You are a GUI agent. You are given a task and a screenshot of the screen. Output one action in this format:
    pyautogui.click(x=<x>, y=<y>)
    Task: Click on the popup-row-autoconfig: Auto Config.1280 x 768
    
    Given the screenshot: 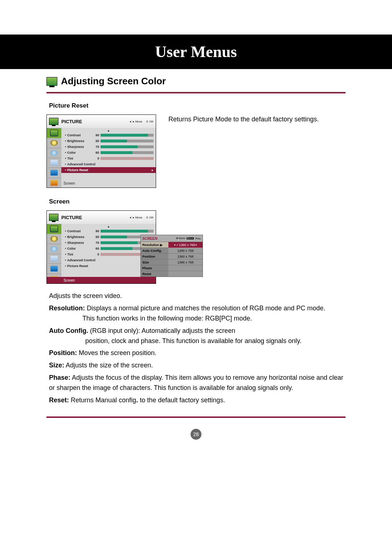 What is the action you would take?
    pyautogui.click(x=172, y=250)
    